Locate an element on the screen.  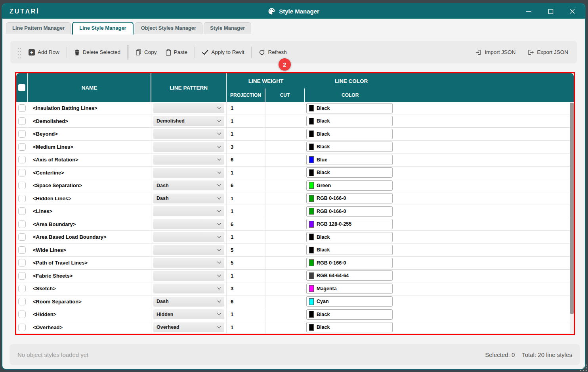
import-json-button: Import JSON is located at coordinates (495, 52).